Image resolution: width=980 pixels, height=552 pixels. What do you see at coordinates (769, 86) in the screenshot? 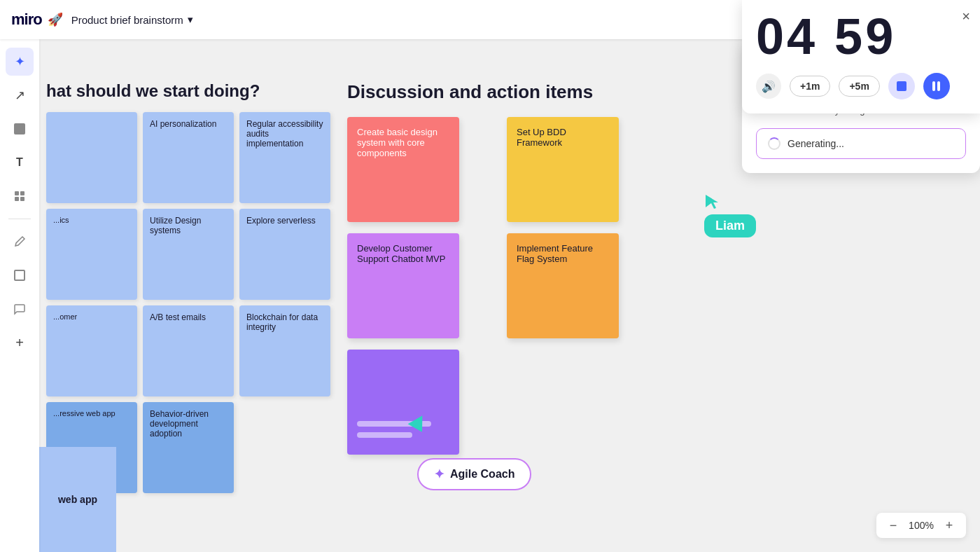
I see `timer-sound-button: 🔊` at bounding box center [769, 86].